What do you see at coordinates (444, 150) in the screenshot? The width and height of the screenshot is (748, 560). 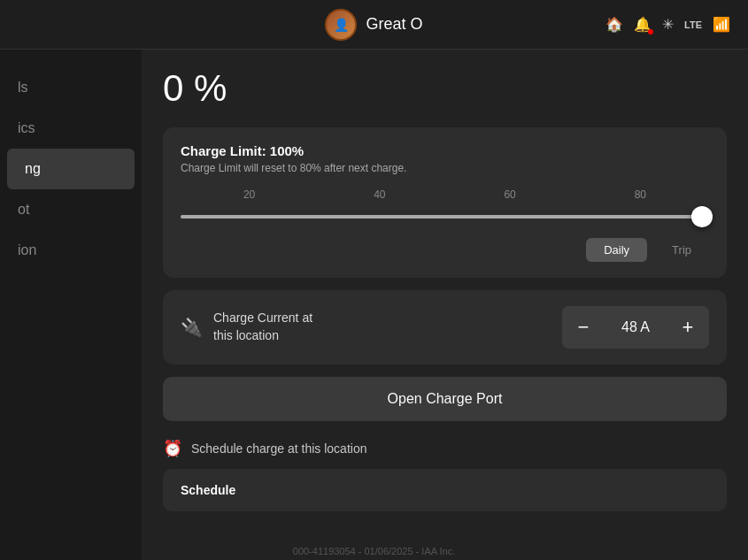 I see `charge-limit-title: Charge Limit: 100%` at bounding box center [444, 150].